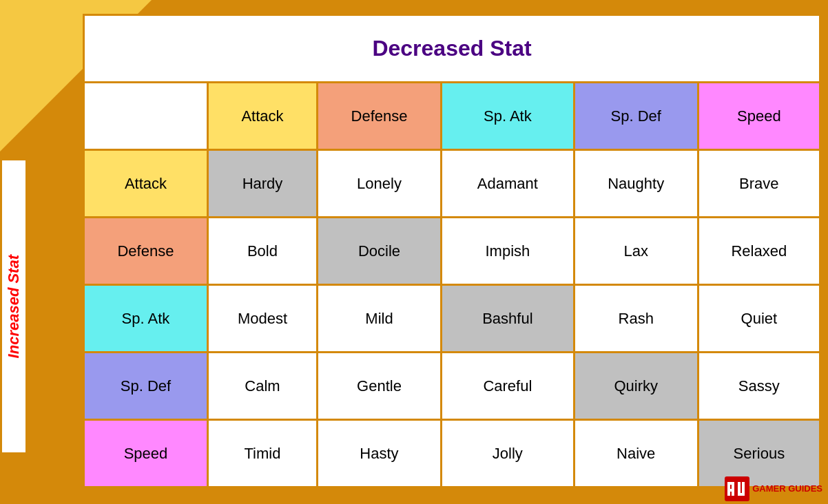 The width and height of the screenshot is (828, 504). I want to click on cell-lonely: Lonely, so click(380, 184).